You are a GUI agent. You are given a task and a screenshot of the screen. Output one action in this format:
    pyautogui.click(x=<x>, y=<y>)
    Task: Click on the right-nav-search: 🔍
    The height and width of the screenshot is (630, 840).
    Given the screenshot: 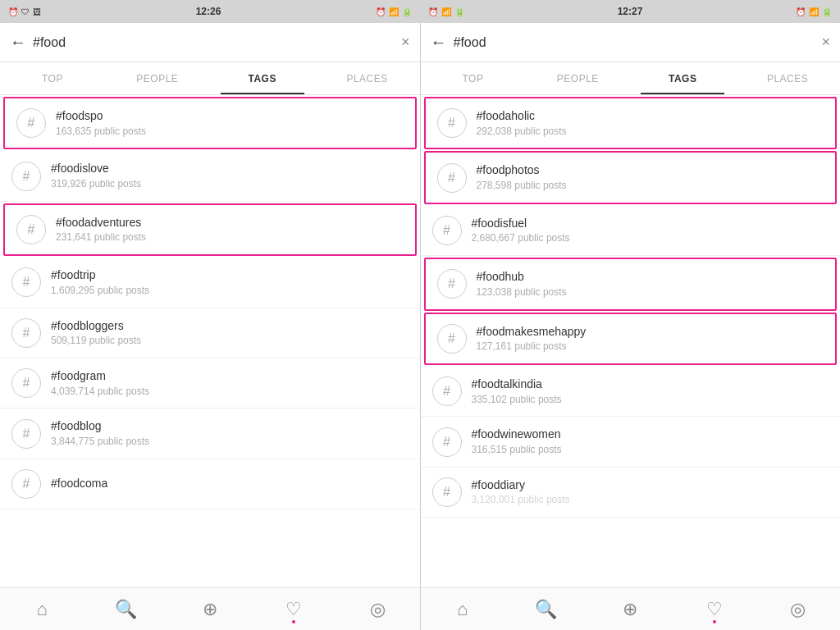 What is the action you would take?
    pyautogui.click(x=546, y=609)
    